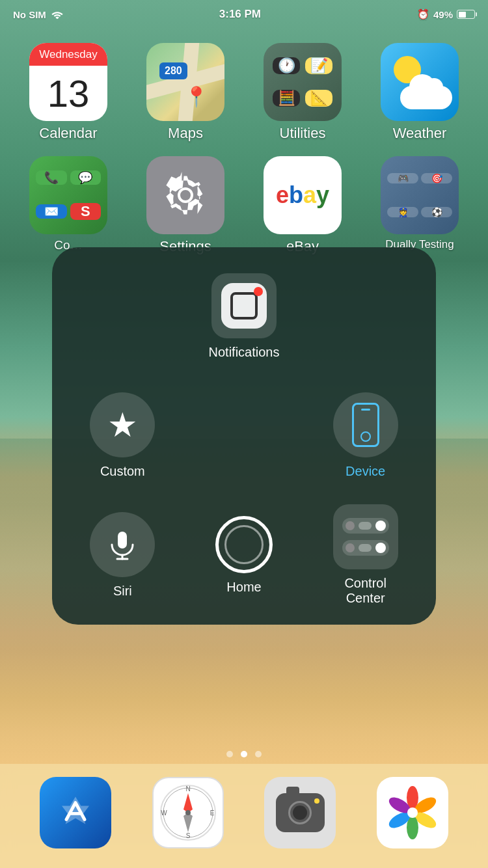 The width and height of the screenshot is (488, 868). I want to click on comm-mail: ✉️, so click(51, 211).